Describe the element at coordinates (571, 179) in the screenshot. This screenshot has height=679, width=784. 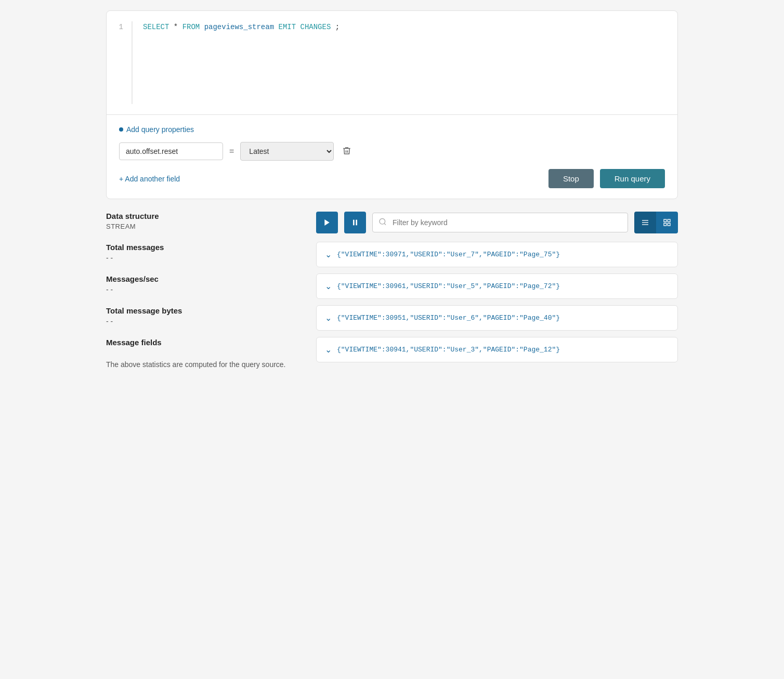
I see `stop-button: Stop` at that location.